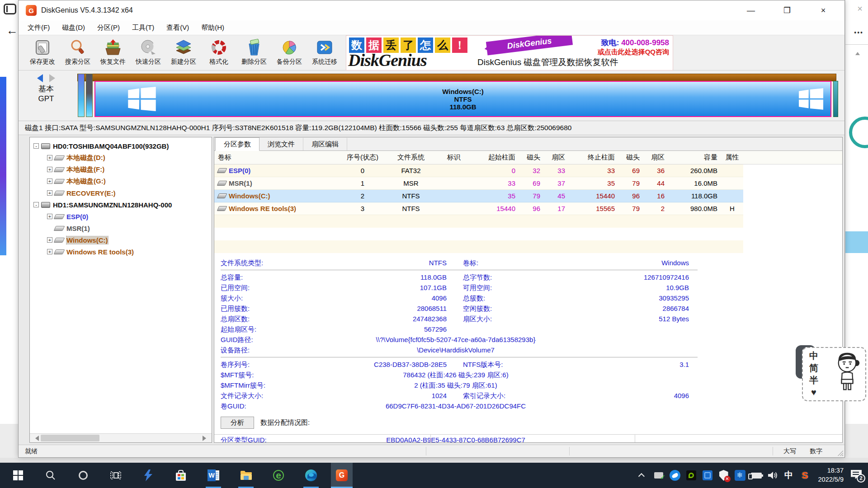  Describe the element at coordinates (787, 10) in the screenshot. I see `maximize-button: ❐` at that location.